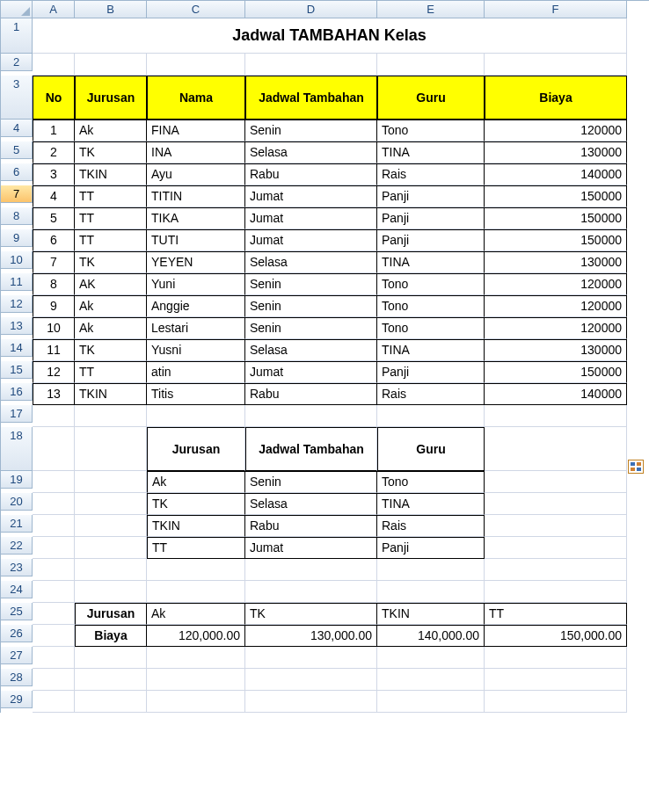 The image size is (649, 812). Describe the element at coordinates (111, 306) in the screenshot. I see `cell-jurusan: Ak` at that location.